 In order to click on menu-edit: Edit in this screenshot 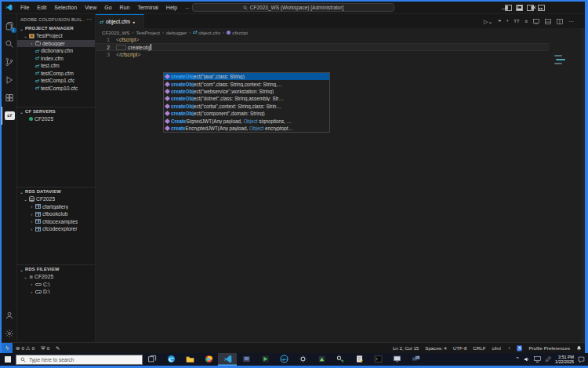, I will do `click(42, 8)`.